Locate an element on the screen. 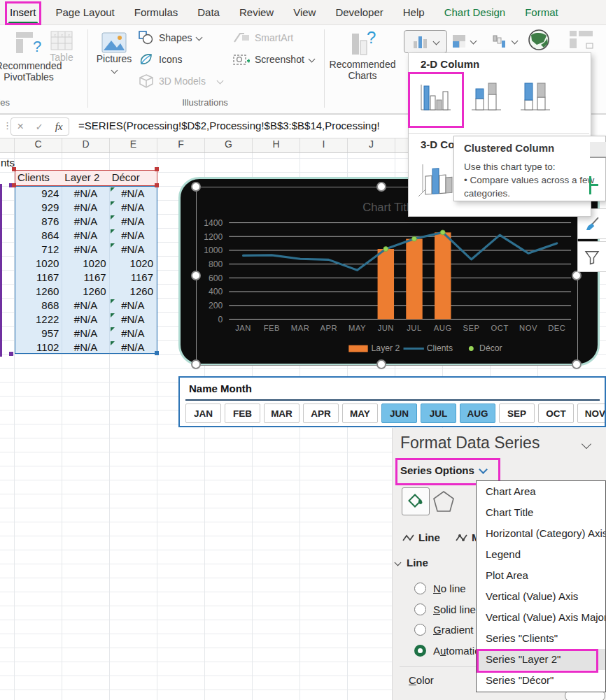 This screenshot has width=606, height=700. line-tab: Line is located at coordinates (421, 537).